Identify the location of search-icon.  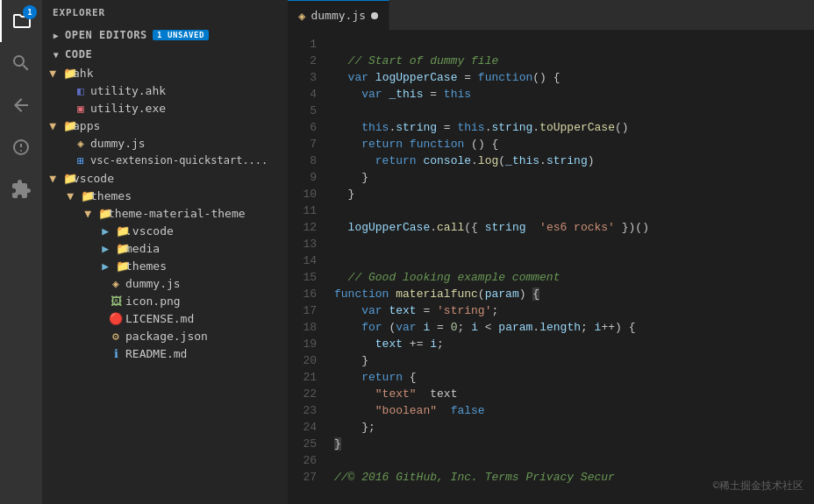
(21, 63).